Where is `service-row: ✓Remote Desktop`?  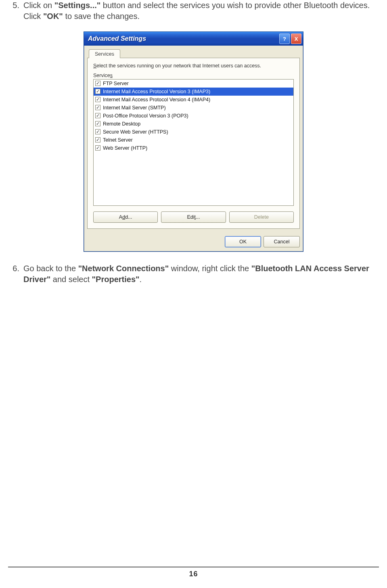
service-row: ✓Remote Desktop is located at coordinates (194, 124).